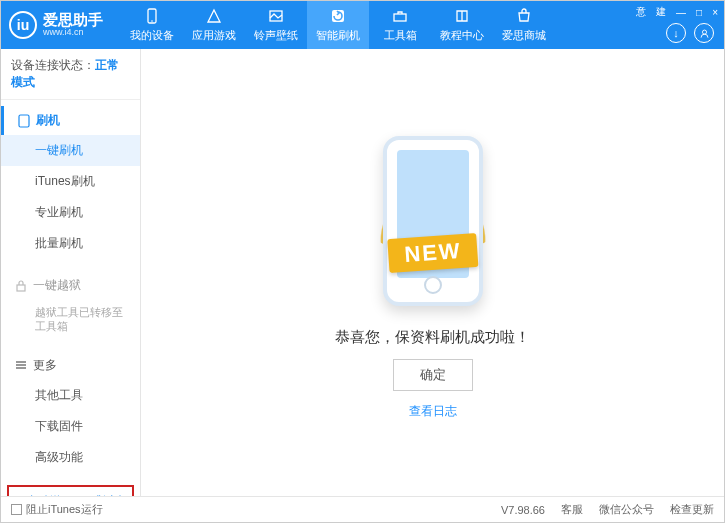 The width and height of the screenshot is (725, 523). What do you see at coordinates (70, 286) in the screenshot?
I see `sidebar-section-jailbreak: 一键越狱` at bounding box center [70, 286].